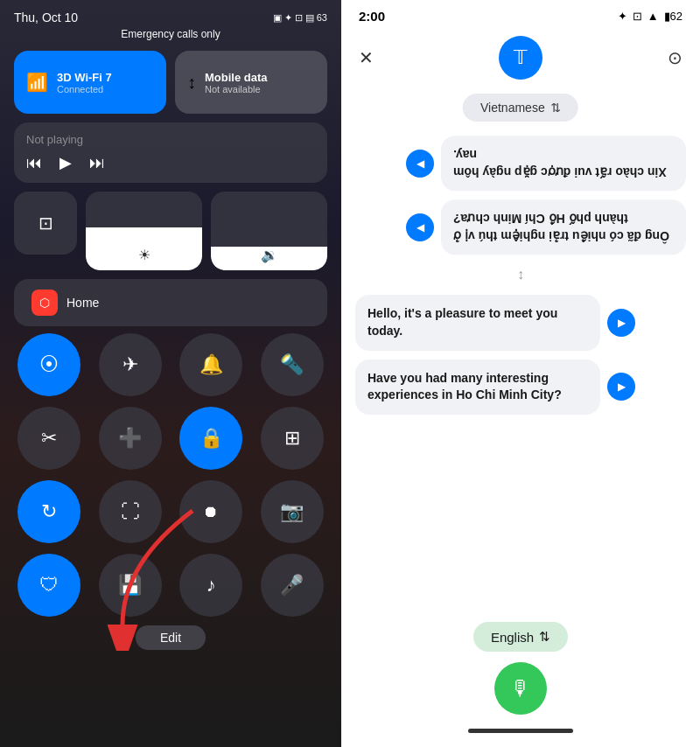 The width and height of the screenshot is (700, 747). Describe the element at coordinates (521, 108) in the screenshot. I see `language-pill: ⇅ Vietnamese` at that location.